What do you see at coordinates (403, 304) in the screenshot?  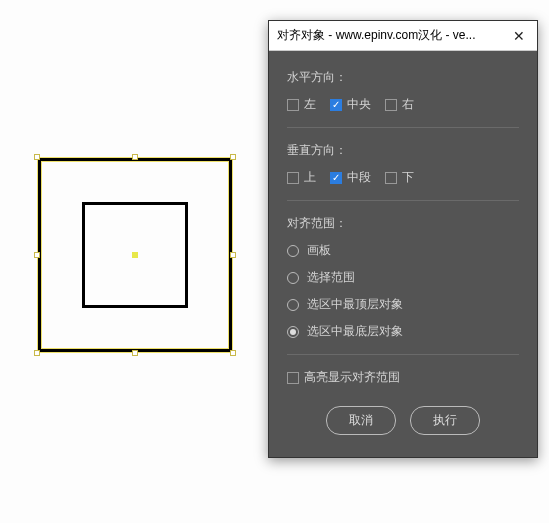 I see `scope-topmost: 选区中最顶层对象` at bounding box center [403, 304].